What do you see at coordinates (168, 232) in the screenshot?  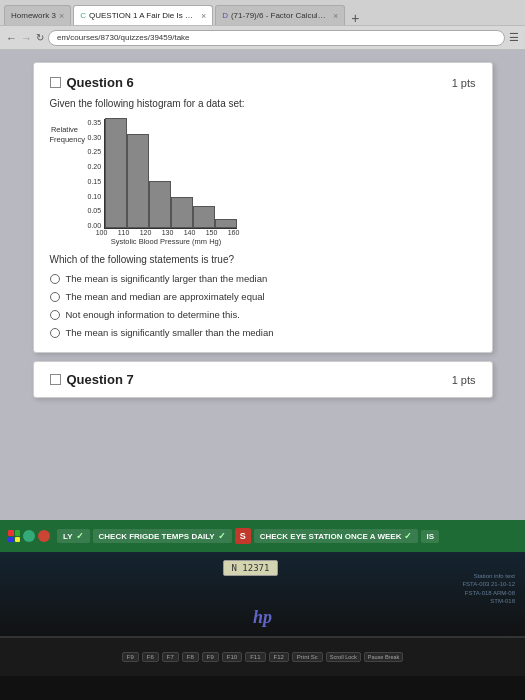 I see `x-tick-130: 130` at bounding box center [168, 232].